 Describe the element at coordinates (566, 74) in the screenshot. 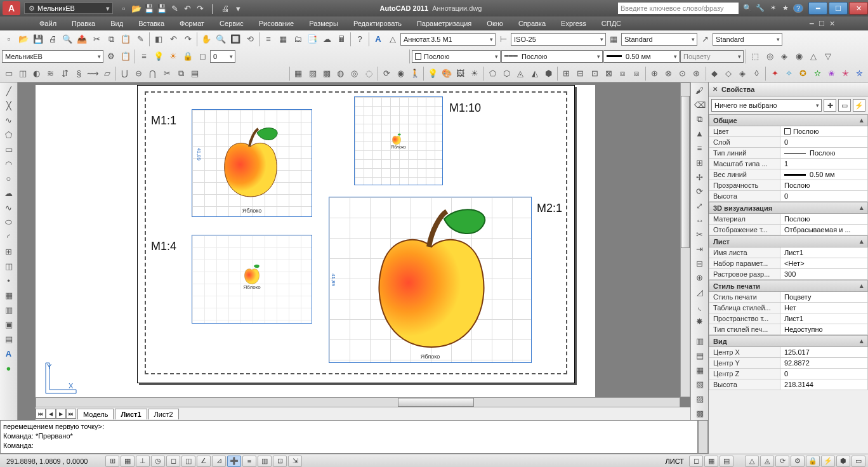

I see `v1-icon: ⊞` at that location.